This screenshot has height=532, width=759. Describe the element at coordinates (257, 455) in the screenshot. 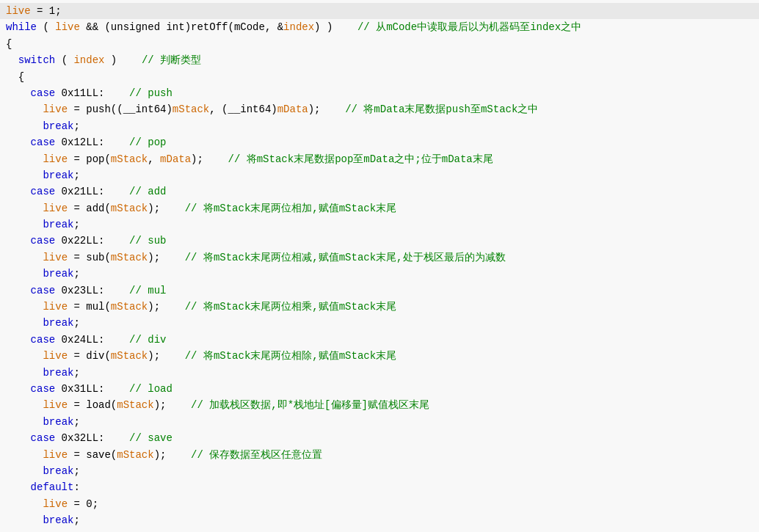

I see `comment-text: // 保存数据至栈区任意位置` at that location.